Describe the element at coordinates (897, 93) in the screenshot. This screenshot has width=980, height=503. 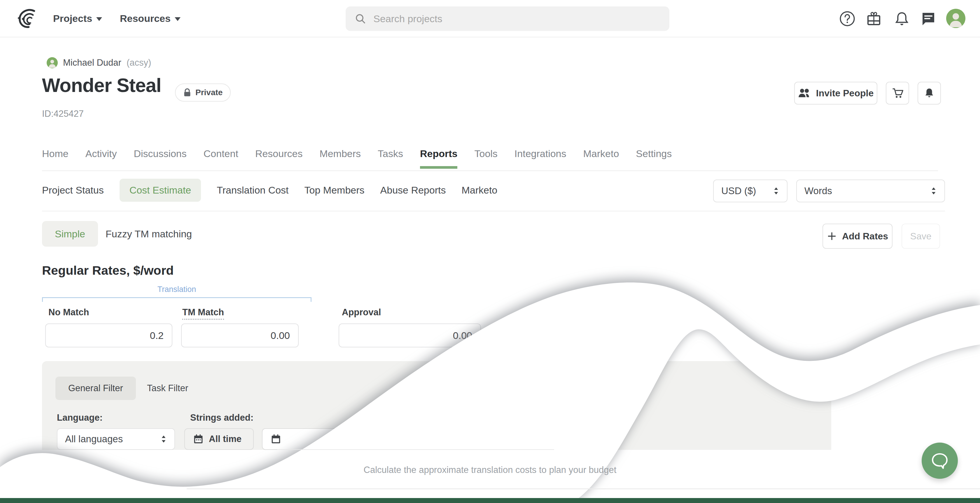
I see `cart-icon` at that location.